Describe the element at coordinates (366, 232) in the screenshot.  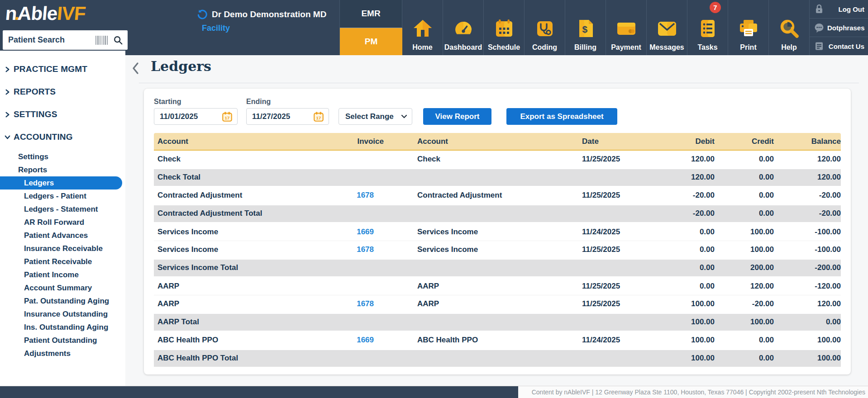
I see `cell-invoice: 1669` at that location.